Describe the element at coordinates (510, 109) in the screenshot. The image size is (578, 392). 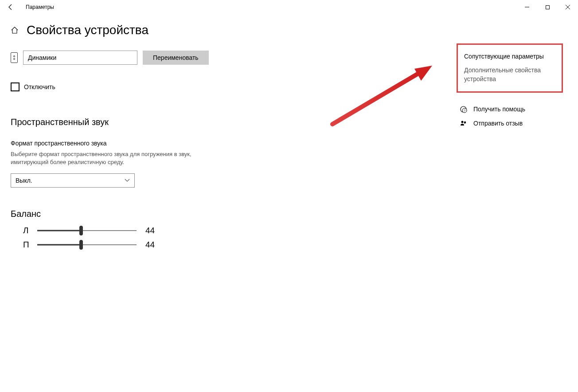
I see `get-help-link: ? Получить помощь` at that location.